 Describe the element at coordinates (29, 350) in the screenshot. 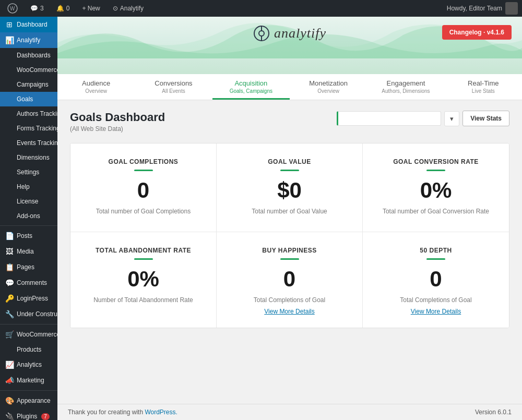

I see `sidebar-item-products: Products` at that location.